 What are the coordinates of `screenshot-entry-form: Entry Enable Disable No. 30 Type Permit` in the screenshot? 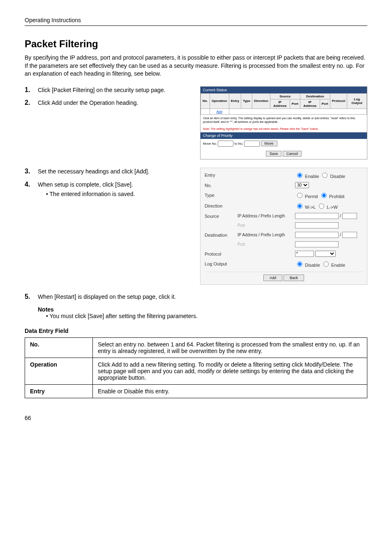 It's located at (284, 226).